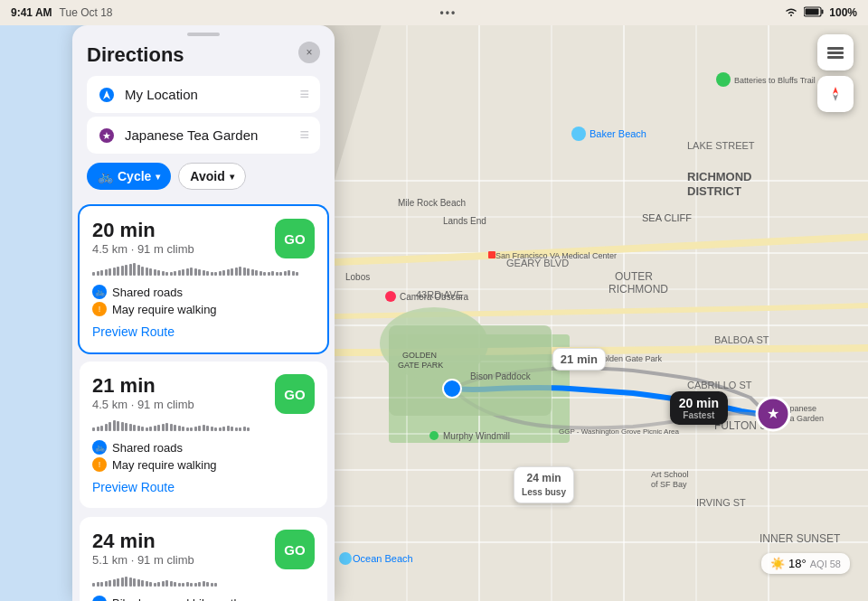  I want to click on cycle-label: Cycle, so click(134, 176).